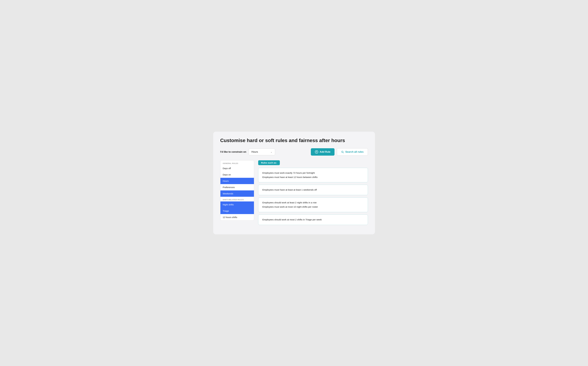 The height and width of the screenshot is (366, 588). What do you see at coordinates (313, 203) in the screenshot?
I see `rule-text: Employees should work at least 2 night s…` at bounding box center [313, 203].